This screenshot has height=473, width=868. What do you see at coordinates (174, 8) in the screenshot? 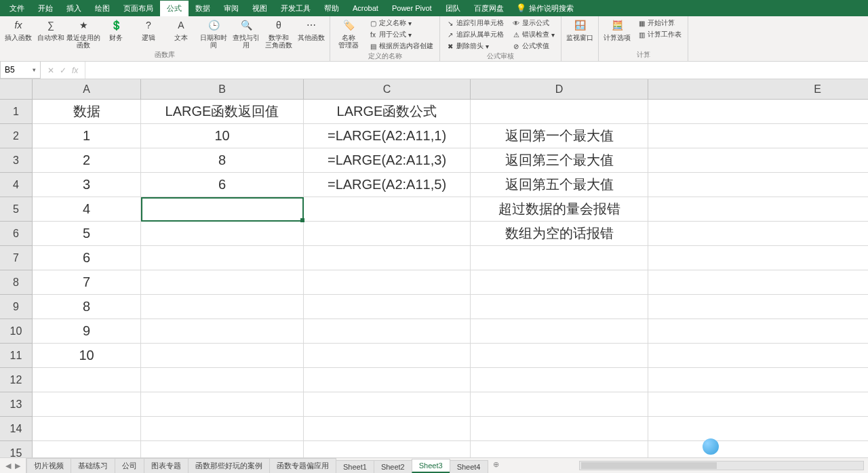
I see `tab-formulas: 公式` at bounding box center [174, 8].